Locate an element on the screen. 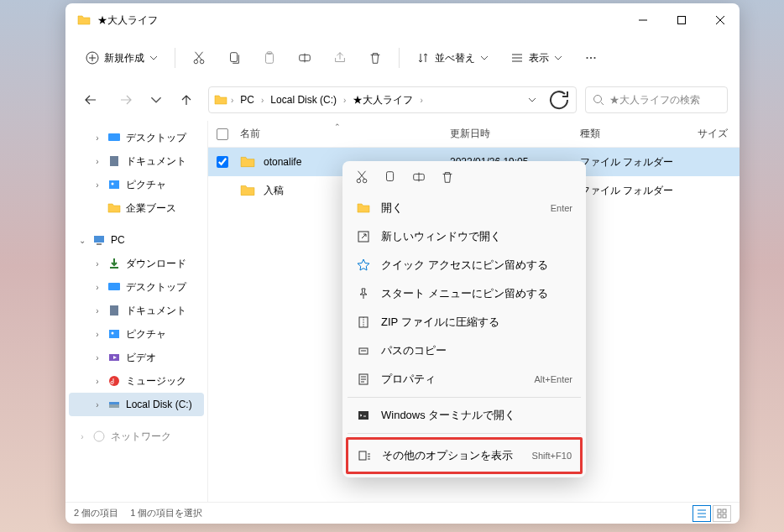  pin-icon is located at coordinates (363, 294).